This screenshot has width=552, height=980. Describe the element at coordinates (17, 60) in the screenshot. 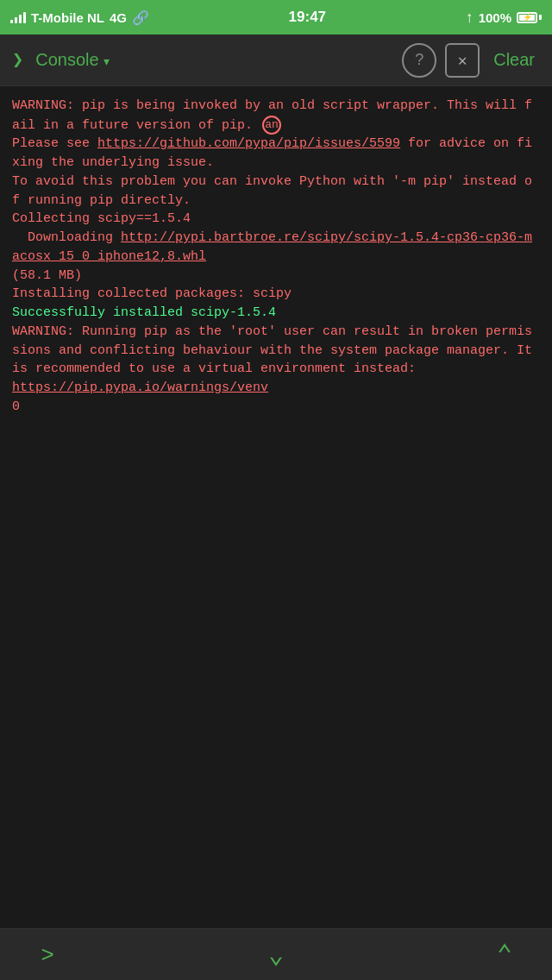

I see `chevron-icon: ❯` at that location.